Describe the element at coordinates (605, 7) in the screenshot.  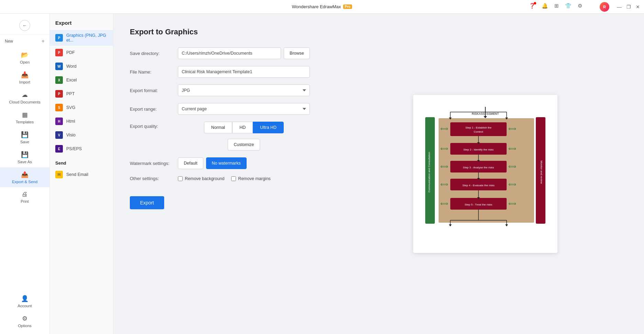
I see `user-avatar: R` at that location.